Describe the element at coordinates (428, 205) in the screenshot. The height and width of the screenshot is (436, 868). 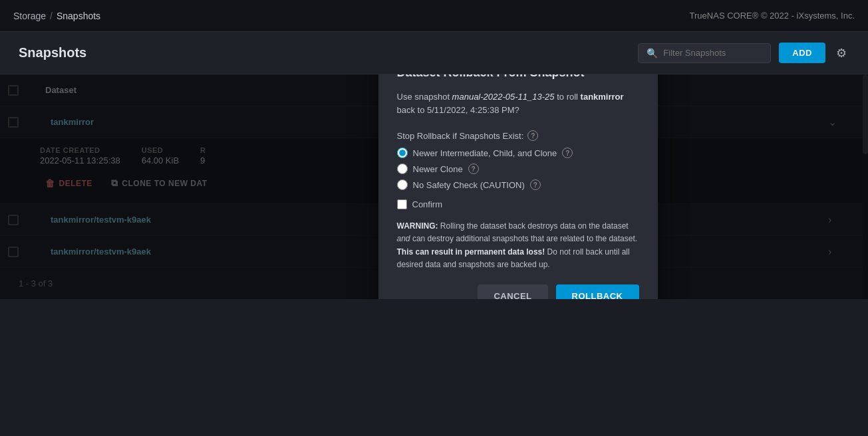
I see `confirm-label: Confirm` at that location.